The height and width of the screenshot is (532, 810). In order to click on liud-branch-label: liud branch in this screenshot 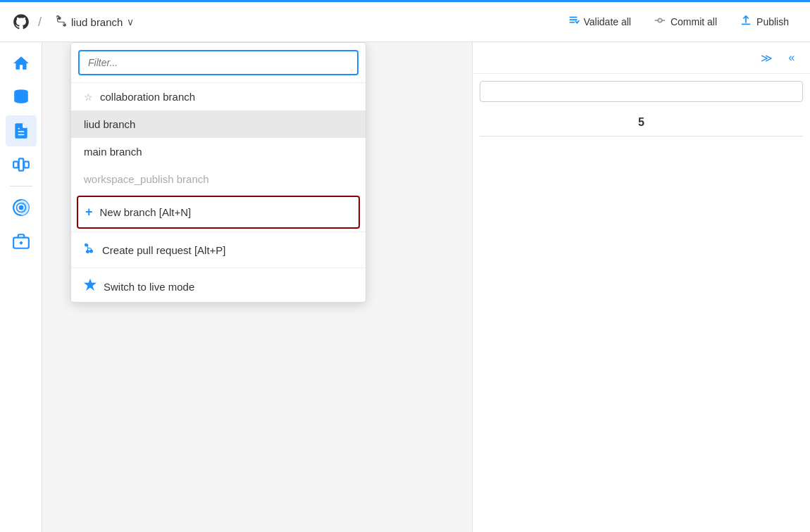, I will do `click(110, 124)`.